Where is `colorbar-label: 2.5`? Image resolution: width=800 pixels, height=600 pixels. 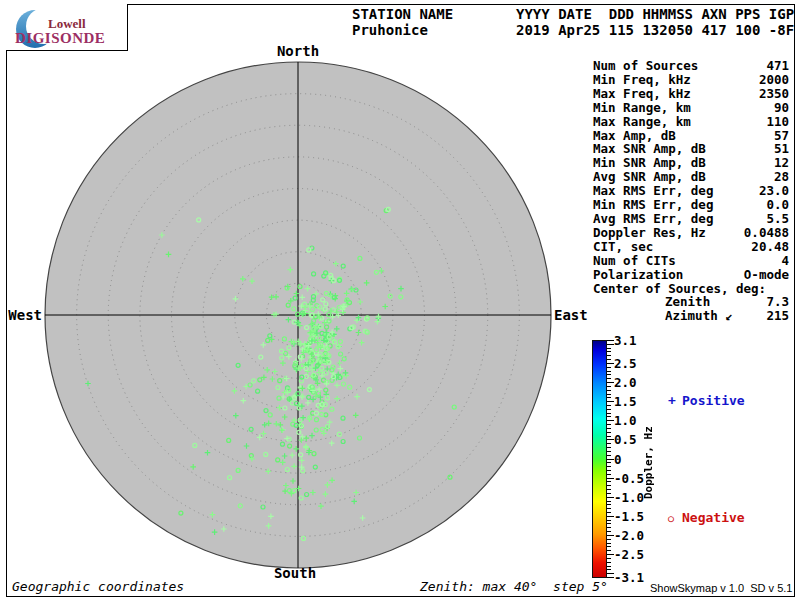
colorbar-label: 2.5 is located at coordinates (626, 364).